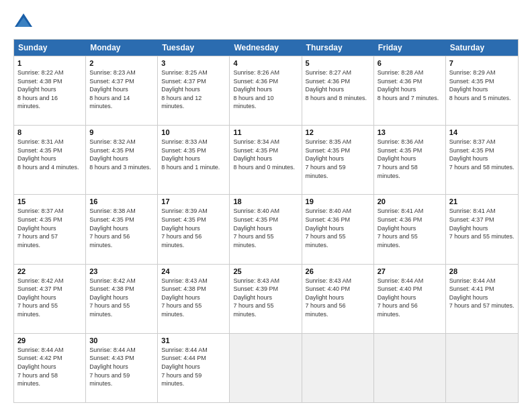  I want to click on calendar-cell: 8 Sunrise: 8:31 AMSunset: 4:35 PMDayligh…, so click(50, 160).